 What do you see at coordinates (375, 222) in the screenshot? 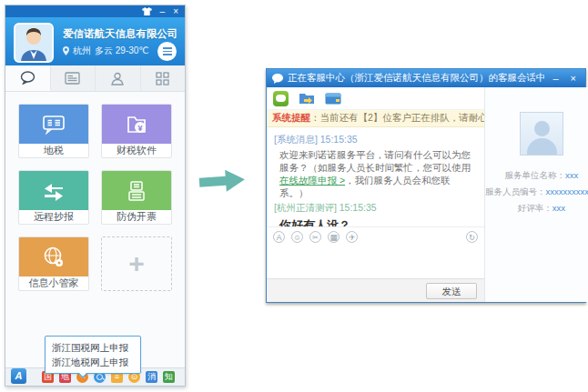
I see `message-text: 你好有人没？` at bounding box center [375, 222].